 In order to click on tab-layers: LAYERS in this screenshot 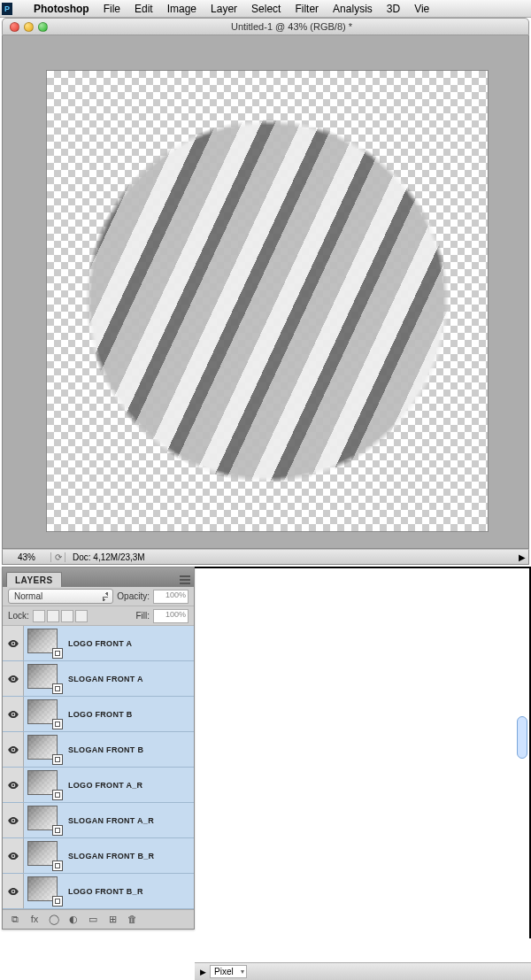, I will do `click(34, 579)`.